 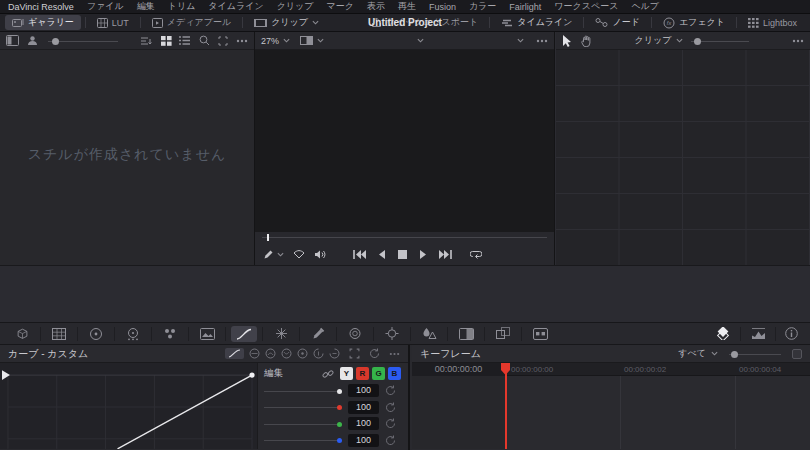 What do you see at coordinates (394, 354) in the screenshot?
I see `curves-options-icon` at bounding box center [394, 354].